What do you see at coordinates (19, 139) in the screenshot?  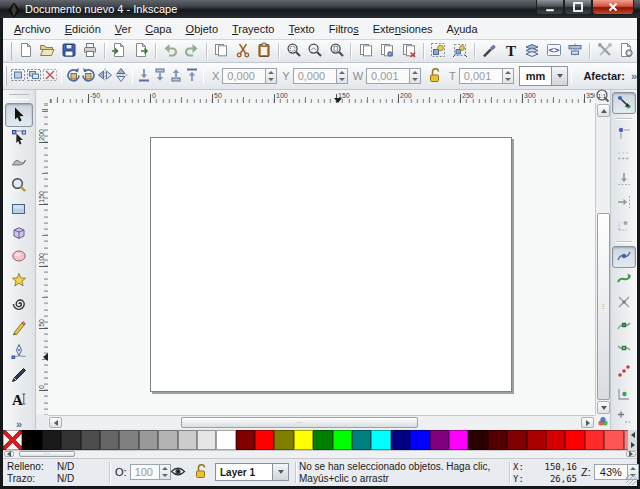 I see `node-editor-tool-button` at bounding box center [19, 139].